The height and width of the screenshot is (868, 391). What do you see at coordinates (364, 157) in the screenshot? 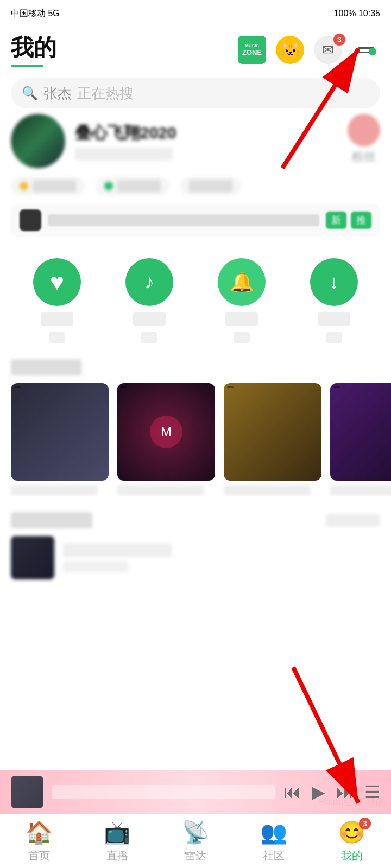
I see `stat-num: 粉丝` at bounding box center [364, 157].